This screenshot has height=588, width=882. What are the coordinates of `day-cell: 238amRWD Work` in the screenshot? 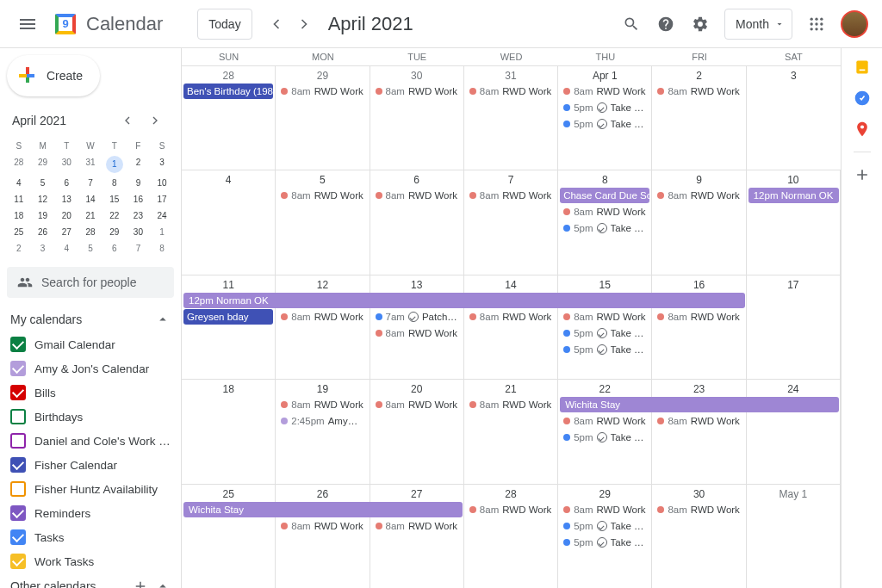 It's located at (699, 431).